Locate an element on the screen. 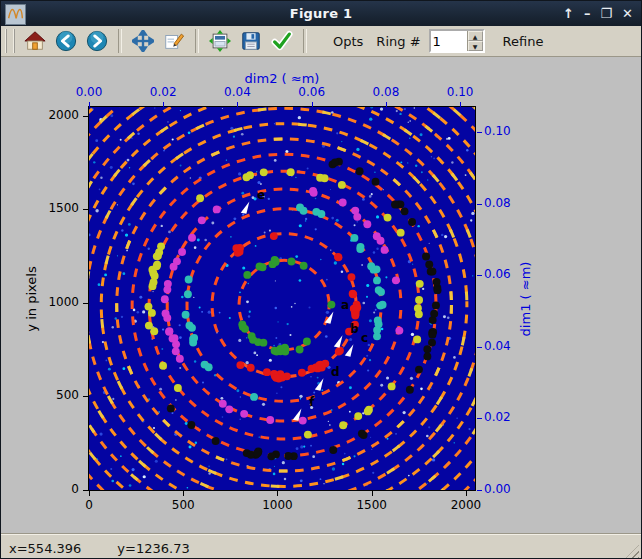 The height and width of the screenshot is (559, 642). toolbar-drag-handle is located at coordinates (10, 41).